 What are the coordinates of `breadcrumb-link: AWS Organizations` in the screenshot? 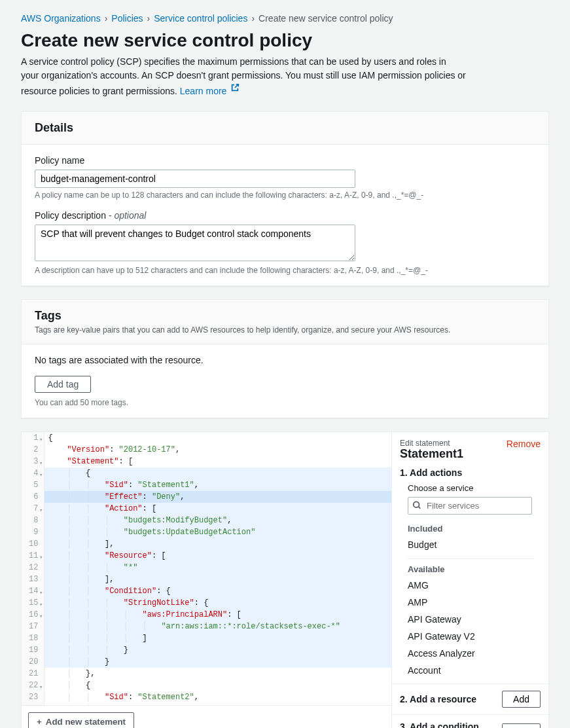 It's located at (61, 18).